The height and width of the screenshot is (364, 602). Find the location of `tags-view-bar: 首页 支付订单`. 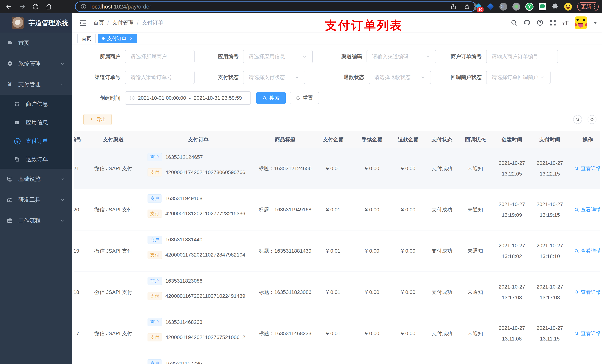

tags-view-bar: 首页 支付订单 is located at coordinates (337, 39).